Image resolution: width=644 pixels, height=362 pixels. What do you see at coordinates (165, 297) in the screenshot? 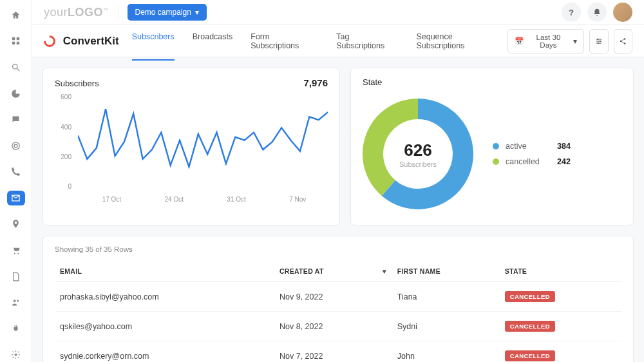
I see `cell-email: prohaska.sibyl@yahoo.com` at bounding box center [165, 297].